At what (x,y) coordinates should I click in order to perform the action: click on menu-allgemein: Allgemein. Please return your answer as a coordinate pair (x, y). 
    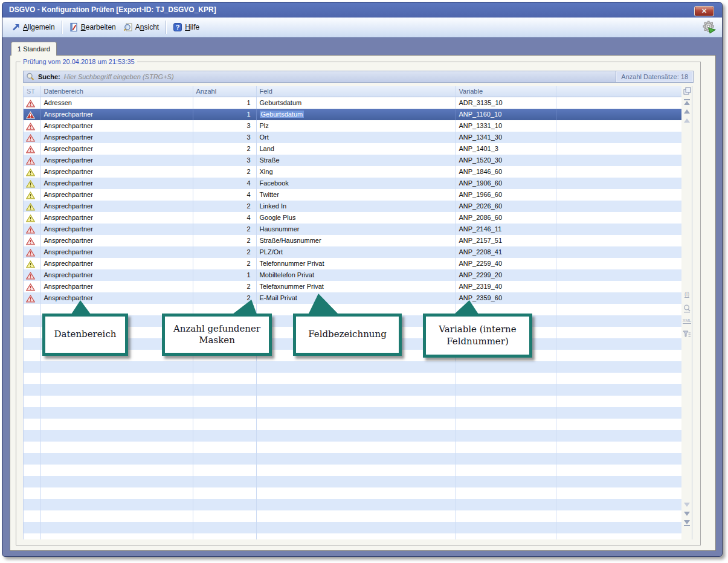
    Looking at the image, I should click on (33, 27).